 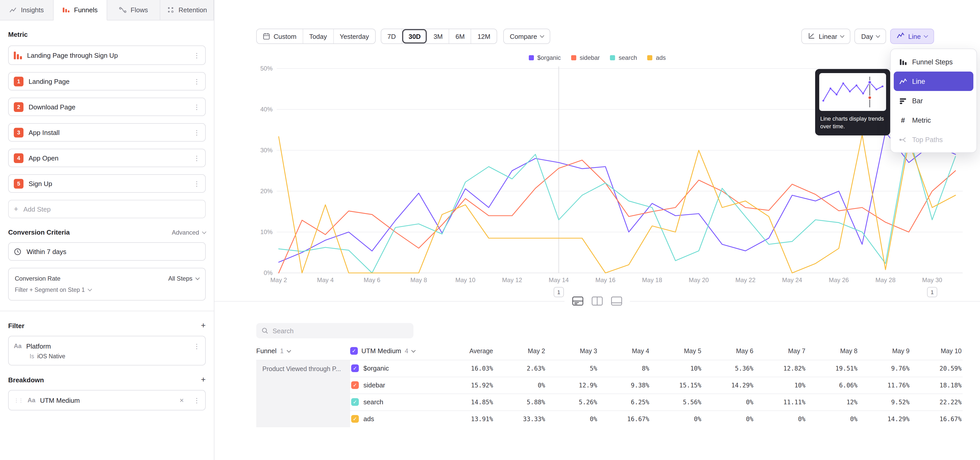 What do you see at coordinates (912, 36) in the screenshot?
I see `chart-type-dropdown: Line` at bounding box center [912, 36].